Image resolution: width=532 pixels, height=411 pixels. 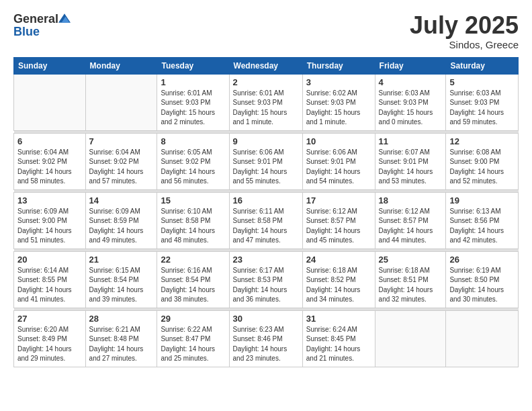 I want to click on day-number: 26, so click(x=482, y=259).